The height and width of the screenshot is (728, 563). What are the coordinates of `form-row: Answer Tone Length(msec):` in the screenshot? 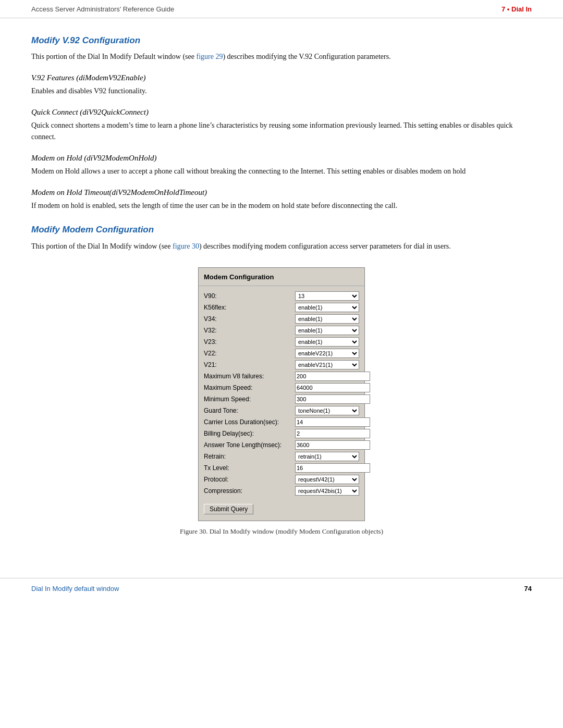 It's located at (282, 445).